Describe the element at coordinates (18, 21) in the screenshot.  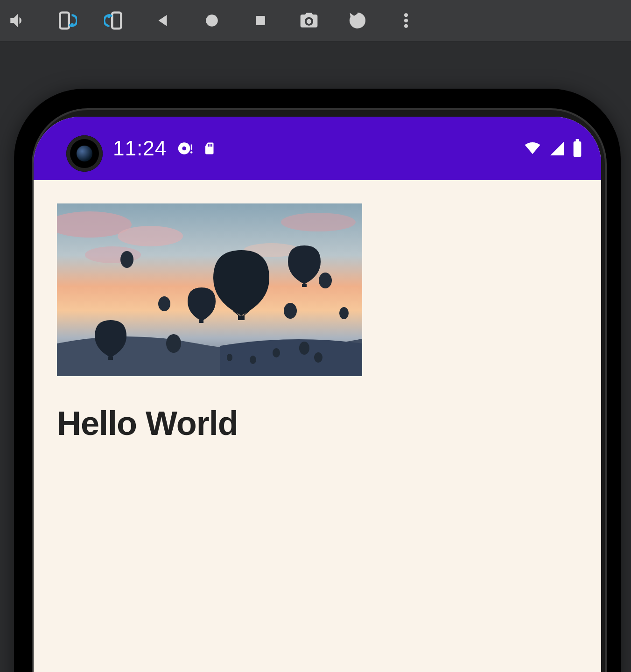
I see `volume-icon` at that location.